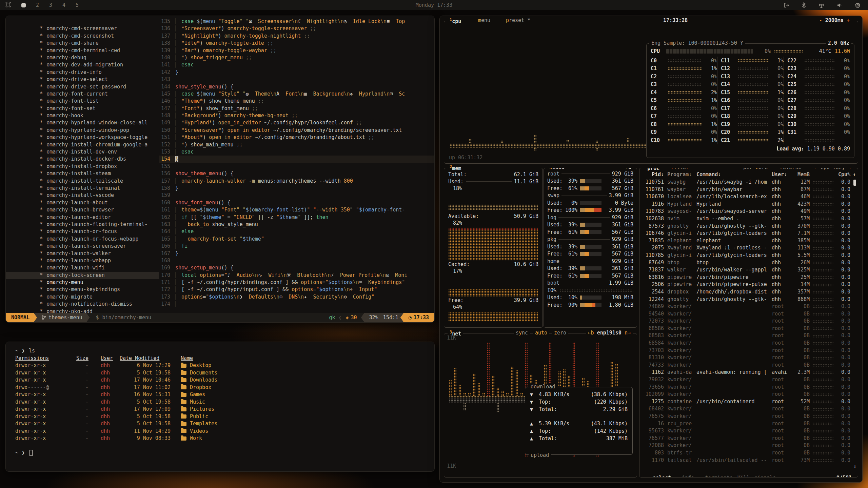  Describe the element at coordinates (653, 409) in the screenshot. I see `pid: 68402` at that location.